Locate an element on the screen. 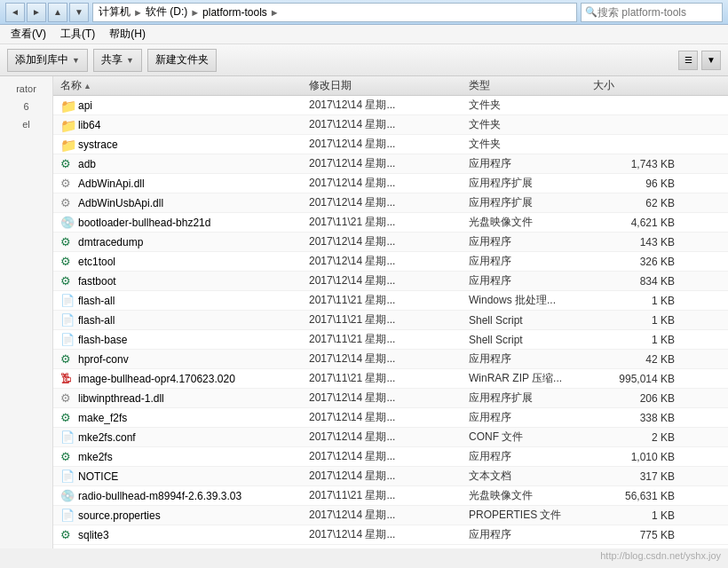 This screenshot has width=728, height=568. back-button: ◄ is located at coordinates (15, 12).